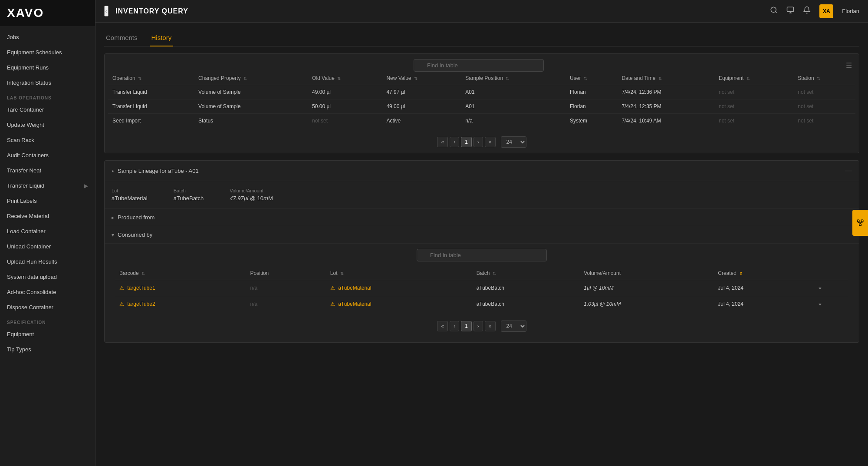  I want to click on sidebar-item-receive-material: Receive Material, so click(48, 216).